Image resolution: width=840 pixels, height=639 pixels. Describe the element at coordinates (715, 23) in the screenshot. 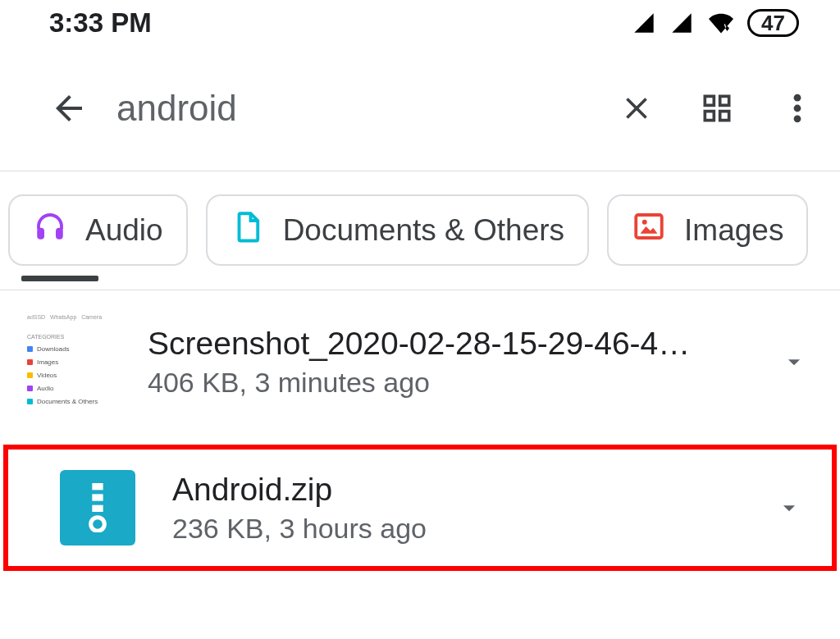

I see `status-icons: 47` at that location.